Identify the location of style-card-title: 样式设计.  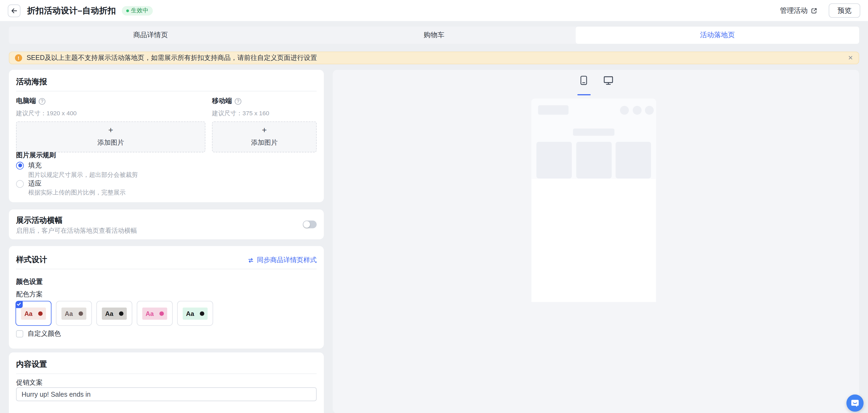
(32, 260).